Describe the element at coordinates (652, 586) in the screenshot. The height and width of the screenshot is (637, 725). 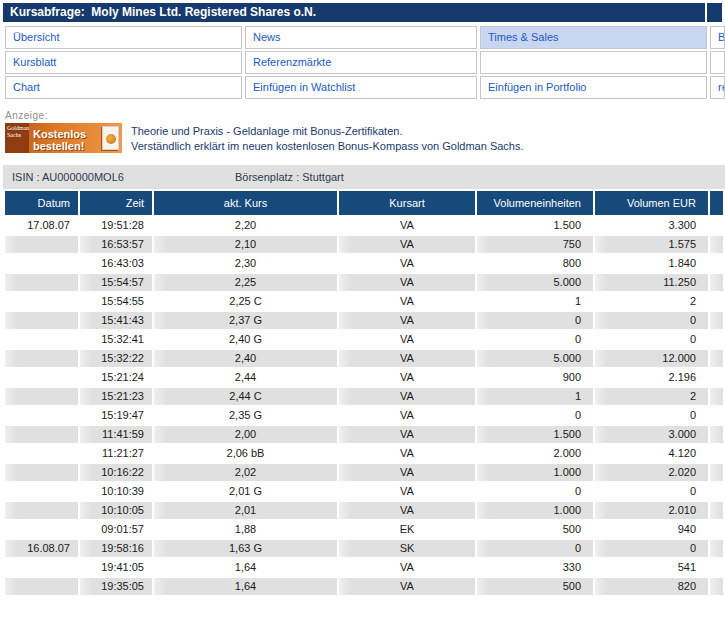
I see `cell-volumen-eur: 820` at that location.